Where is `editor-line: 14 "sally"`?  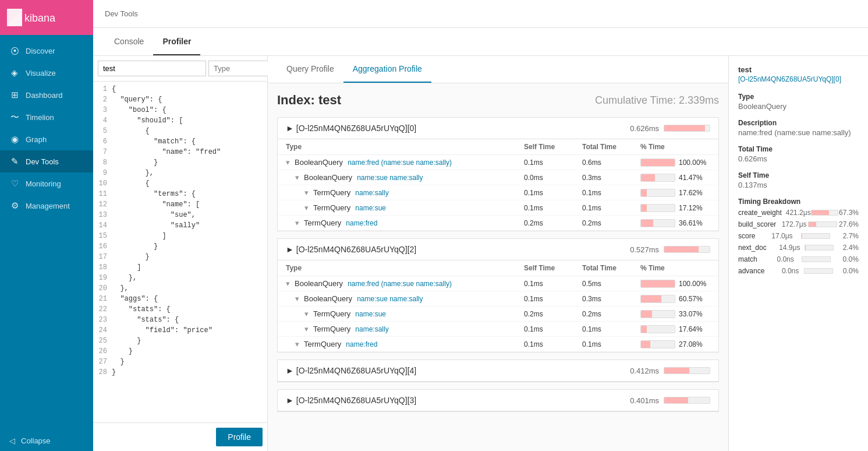 editor-line: 14 "sally" is located at coordinates (180, 225).